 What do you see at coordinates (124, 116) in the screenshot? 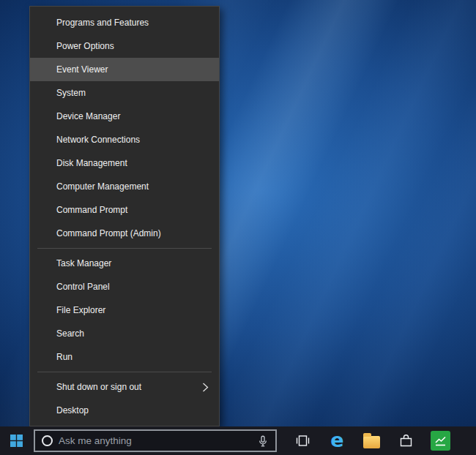
I see `menu-item-device-manager: Device Manager` at bounding box center [124, 116].